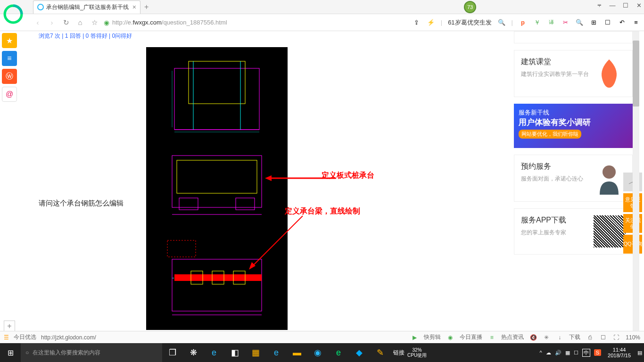 This screenshot has width=644, height=362. What do you see at coordinates (550, 134) in the screenshot?
I see `banner-line3: 网站要优化，我们听你哒` at bounding box center [550, 134].